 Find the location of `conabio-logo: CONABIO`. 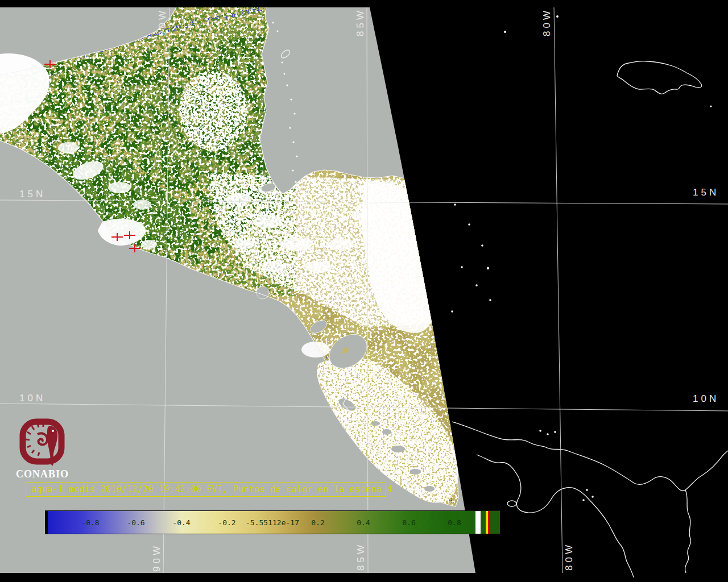

conabio-logo: CONABIO is located at coordinates (46, 449).